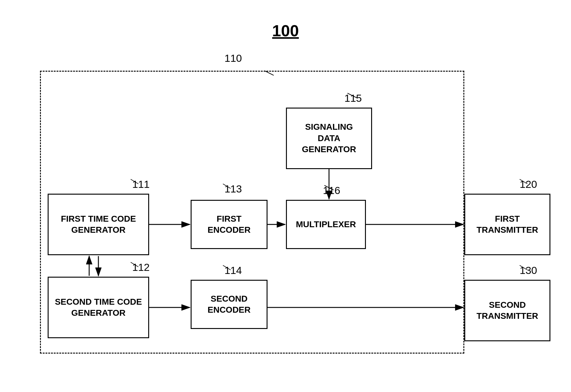  I want to click on second-time-code-generator: SECOND TIME CODE GENERATOR, so click(98, 307).